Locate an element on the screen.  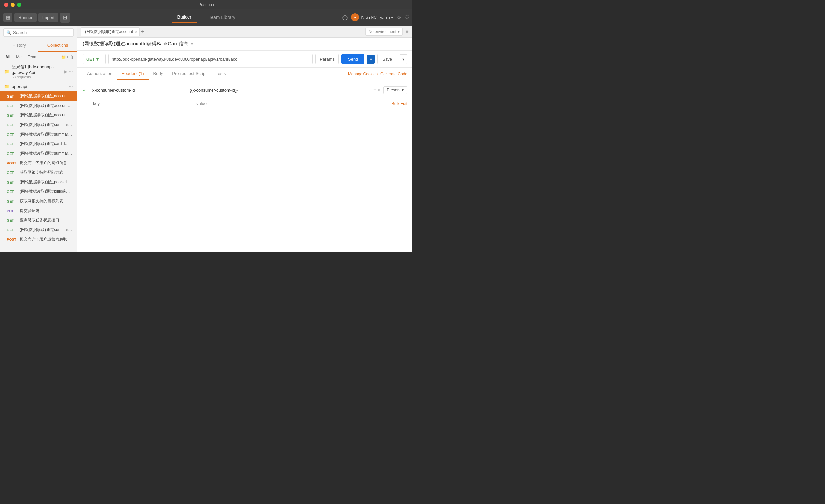
method-badge-12: PUT is located at coordinates (12, 211).